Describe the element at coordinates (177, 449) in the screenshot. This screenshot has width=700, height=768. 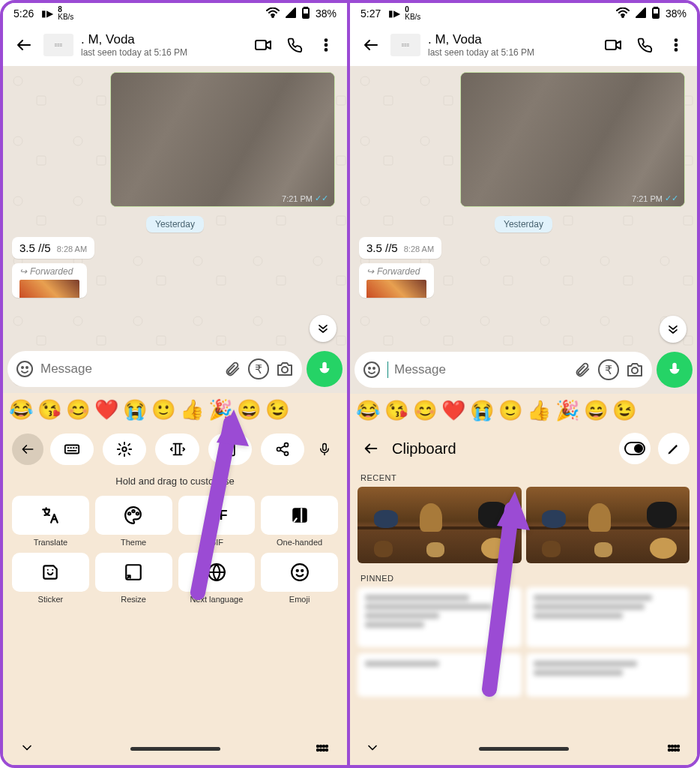
I see `kb-textselect-icon` at that location.